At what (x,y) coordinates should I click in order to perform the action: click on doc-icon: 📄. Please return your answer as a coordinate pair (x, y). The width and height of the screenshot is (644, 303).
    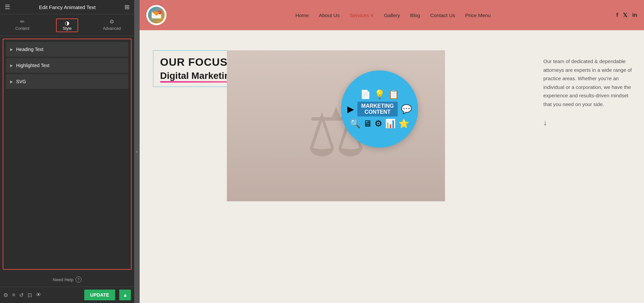
    Looking at the image, I should click on (365, 95).